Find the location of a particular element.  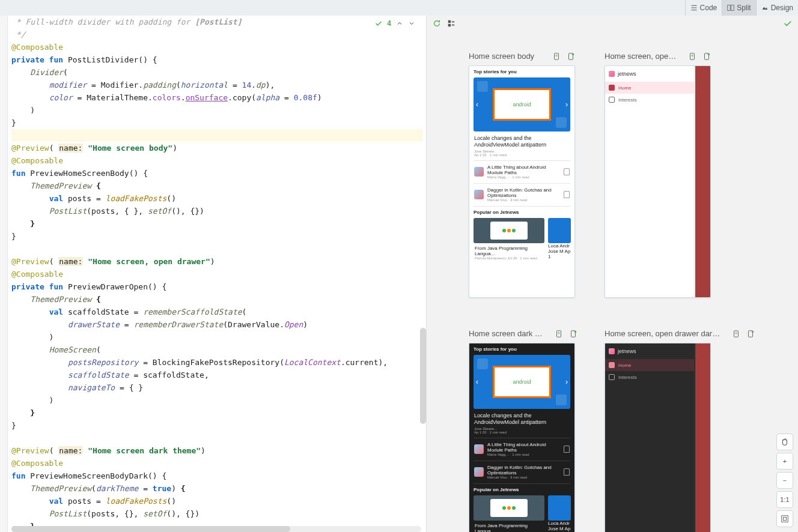

split-view-button: Split is located at coordinates (739, 8).